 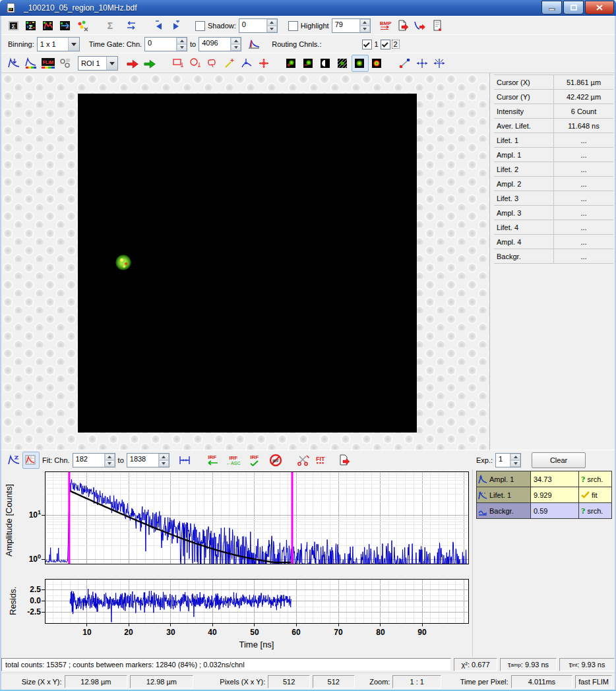 What do you see at coordinates (554, 155) in the screenshot?
I see `cursor-table-row: Ampl. 1...` at bounding box center [554, 155].